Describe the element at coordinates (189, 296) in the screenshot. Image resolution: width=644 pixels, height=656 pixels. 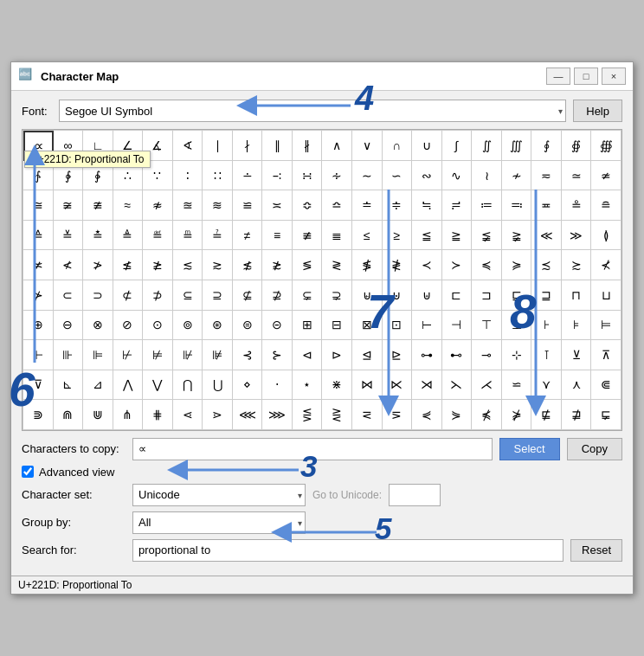
I see `char-cell: ⊆` at that location.